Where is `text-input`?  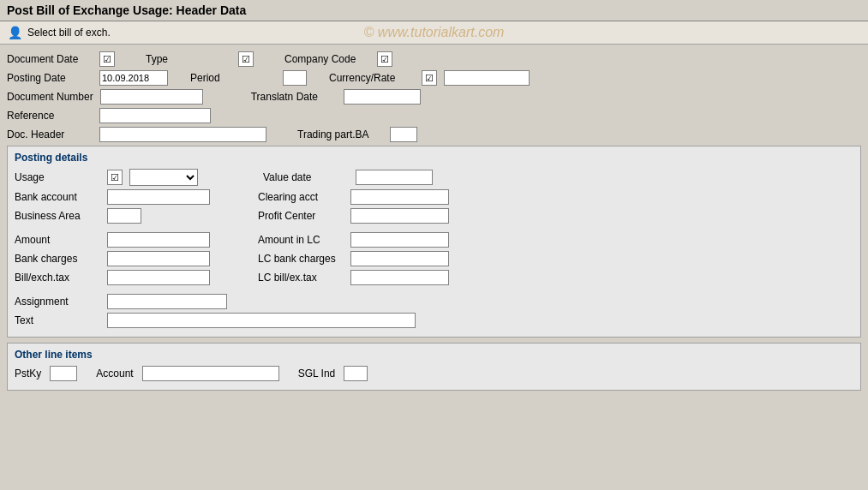 text-input is located at coordinates (261, 320).